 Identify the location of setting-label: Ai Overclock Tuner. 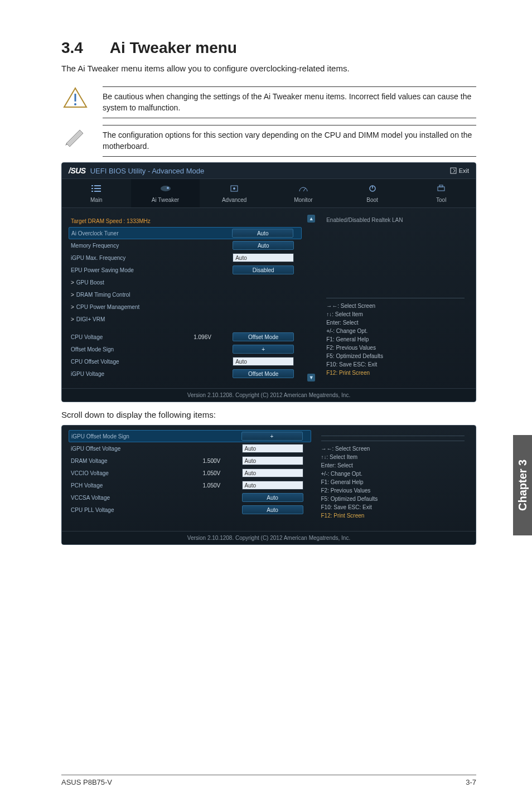
(152, 233).